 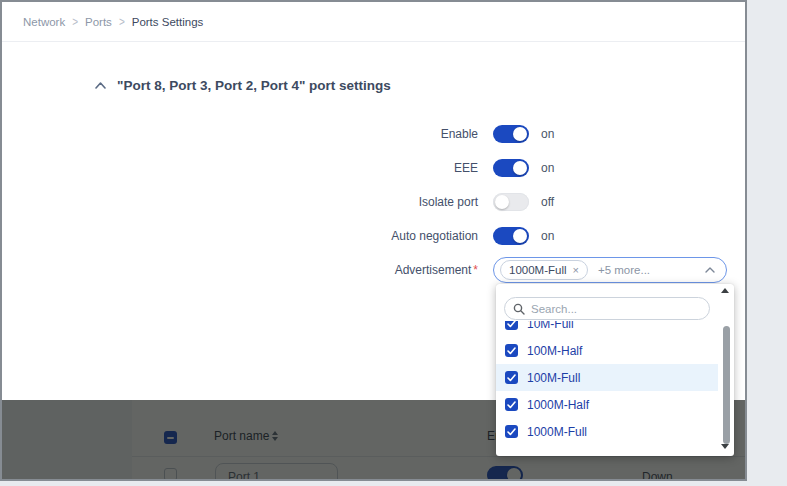 I want to click on isolate-port-label: Isolate port, so click(x=240, y=202).